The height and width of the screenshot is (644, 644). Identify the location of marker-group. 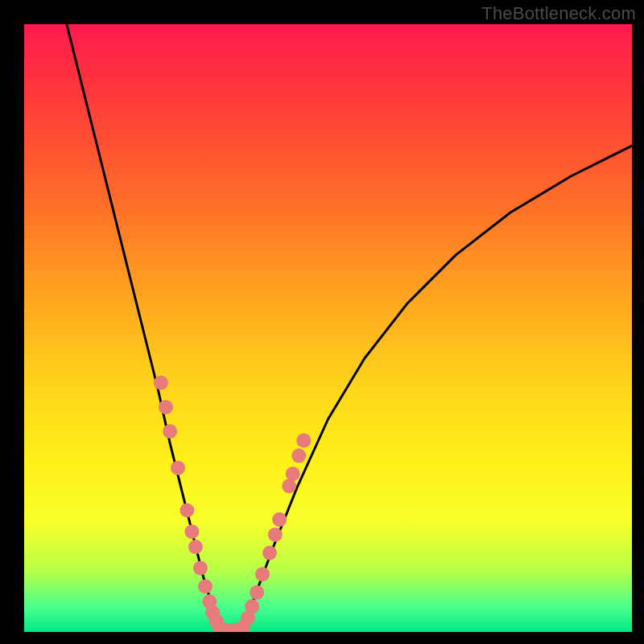
(232, 504).